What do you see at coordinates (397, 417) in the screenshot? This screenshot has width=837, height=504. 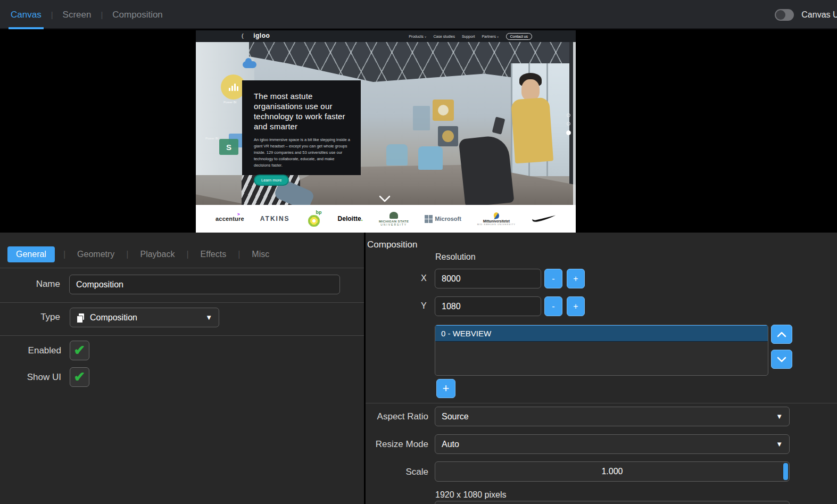 I see `aspect-ratio-label: Aspect Ratio` at bounding box center [397, 417].